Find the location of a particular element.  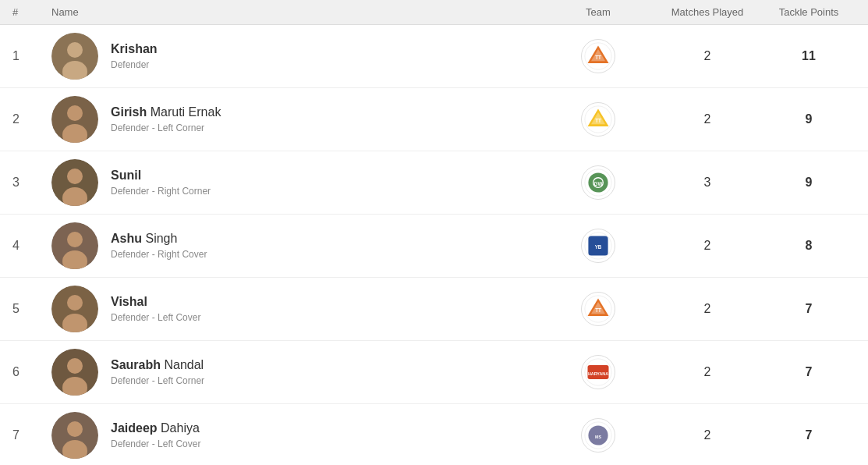

player-rank: 5 is located at coordinates (32, 309).